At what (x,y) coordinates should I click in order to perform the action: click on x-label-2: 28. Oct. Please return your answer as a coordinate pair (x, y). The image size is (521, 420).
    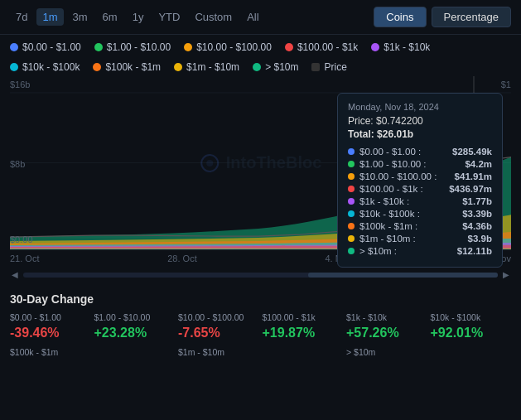
    Looking at the image, I should click on (182, 258).